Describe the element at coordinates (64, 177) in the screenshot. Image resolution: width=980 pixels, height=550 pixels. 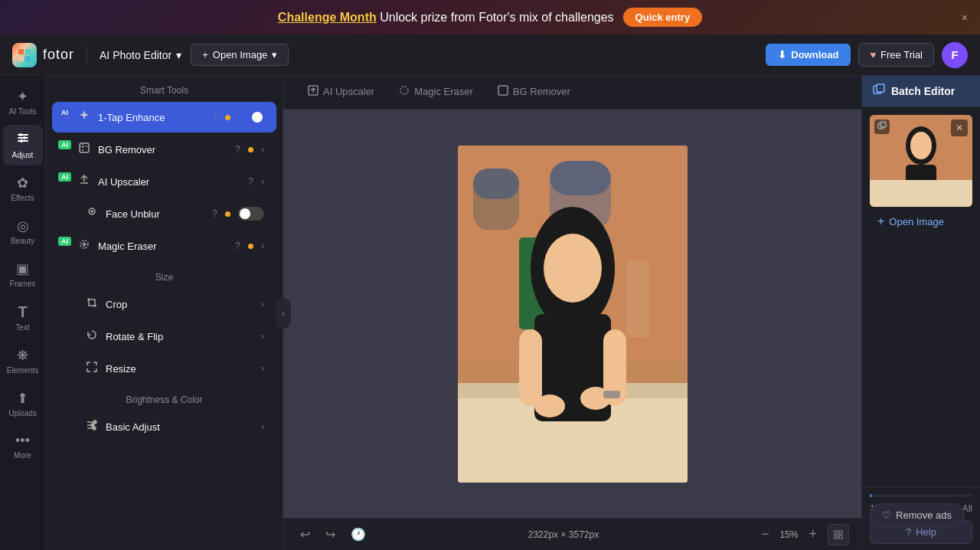
I see `ai-badge-upscaler: AI` at that location.